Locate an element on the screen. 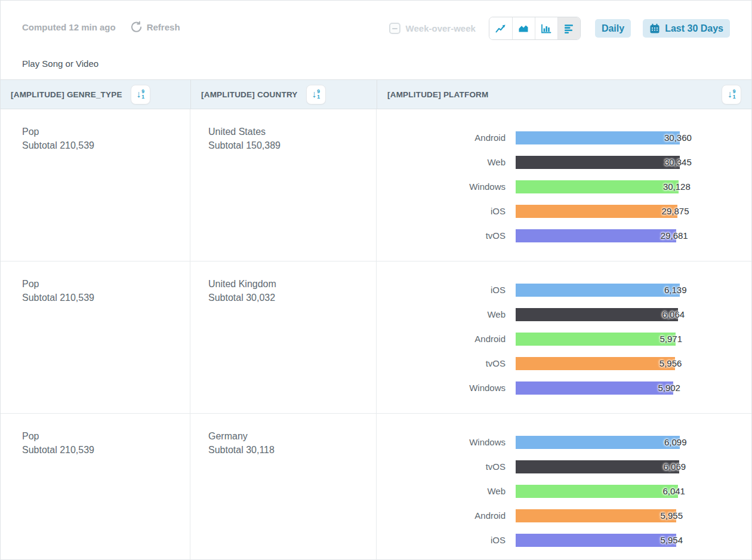 This screenshot has height=560, width=752. bar-row: tvOS 5,956 is located at coordinates (564, 363).